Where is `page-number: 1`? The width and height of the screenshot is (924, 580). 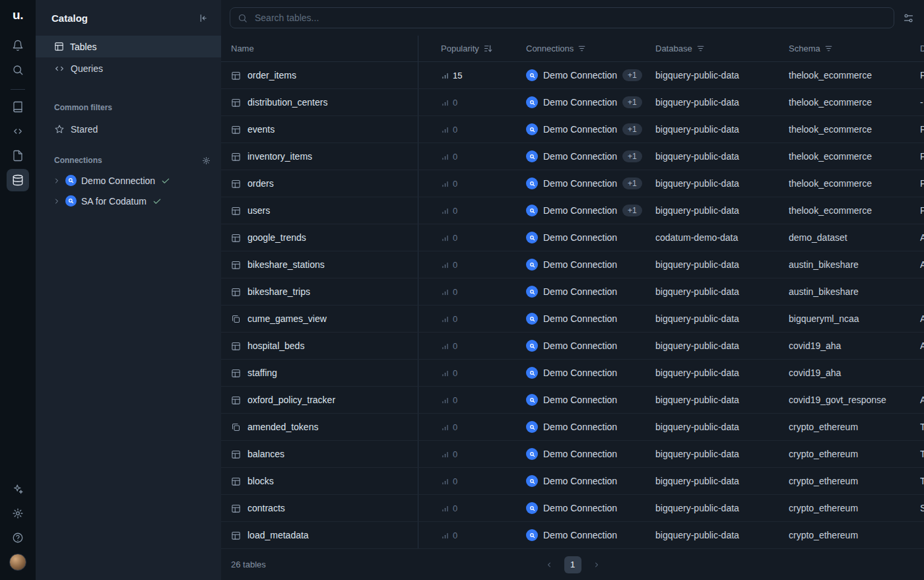 page-number: 1 is located at coordinates (573, 565).